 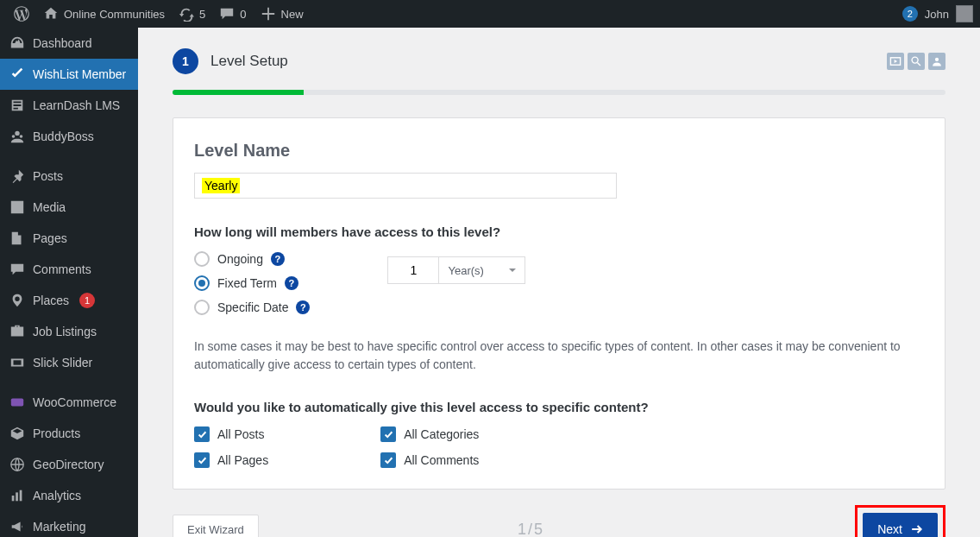 What do you see at coordinates (559, 356) in the screenshot?
I see `hint-text: In some cases it may be best to have spe…` at bounding box center [559, 356].